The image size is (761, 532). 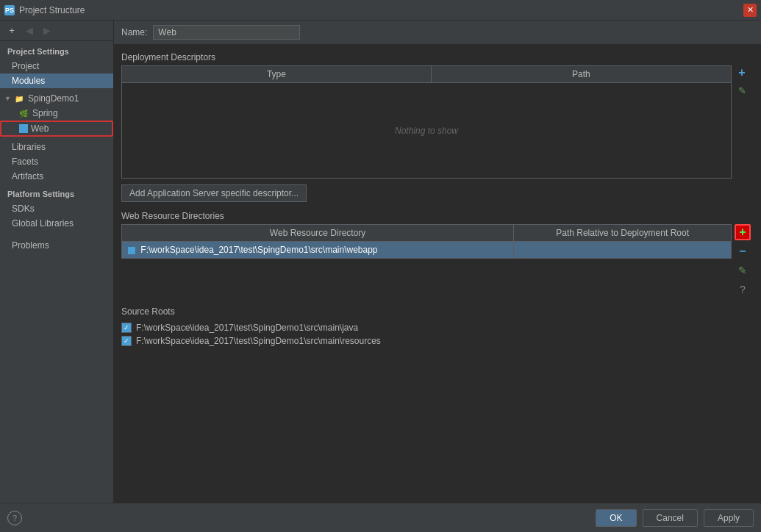 I want to click on wrd-col-dir: Web Resource Directory, so click(x=318, y=234).